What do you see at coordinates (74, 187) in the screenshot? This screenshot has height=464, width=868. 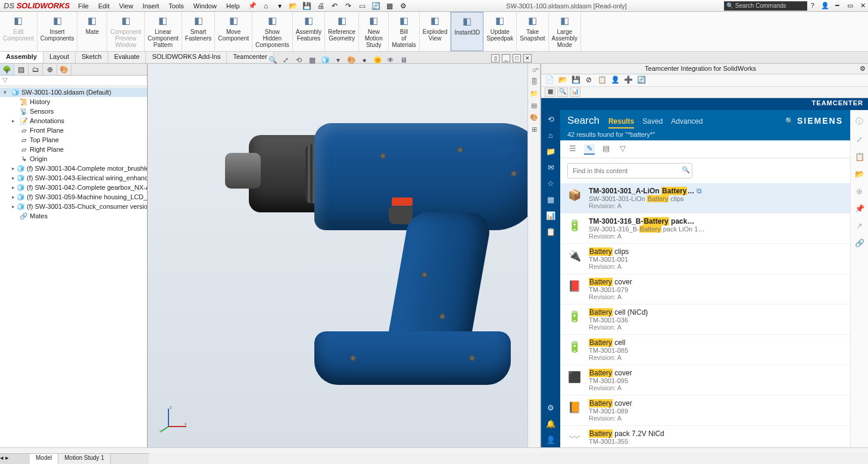 I see `tree-node: ▸🧊(f) SW-3001-042-Complete gearbox_NX-AR…` at bounding box center [74, 187].